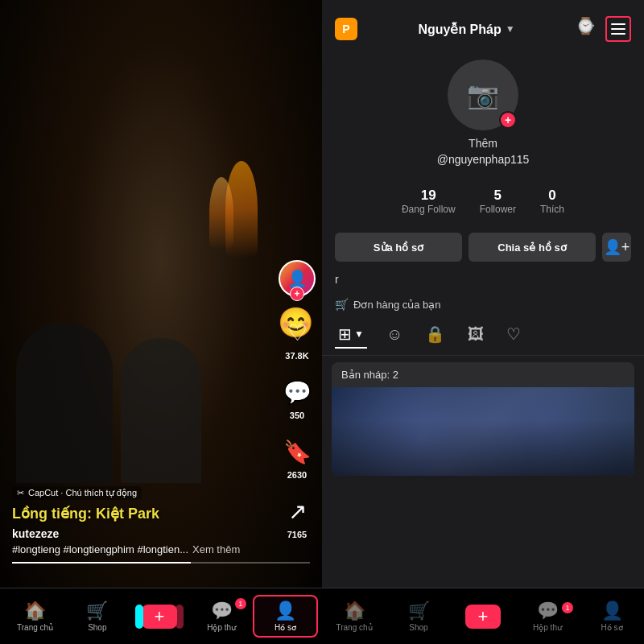 The image size is (644, 644). Describe the element at coordinates (532, 247) in the screenshot. I see `share-profile-button: Chia sẻ hồ sơ` at that location.